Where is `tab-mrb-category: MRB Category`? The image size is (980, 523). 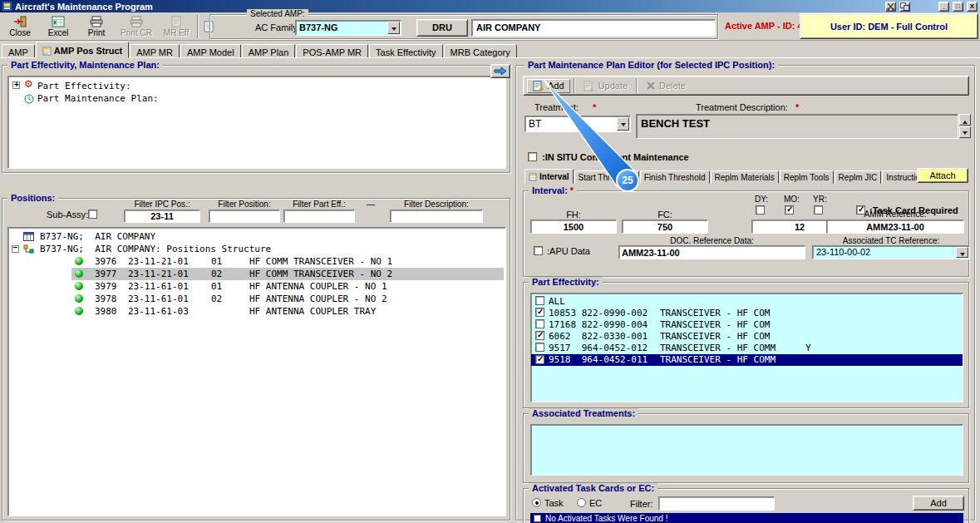
tab-mrb-category: MRB Category is located at coordinates (480, 52).